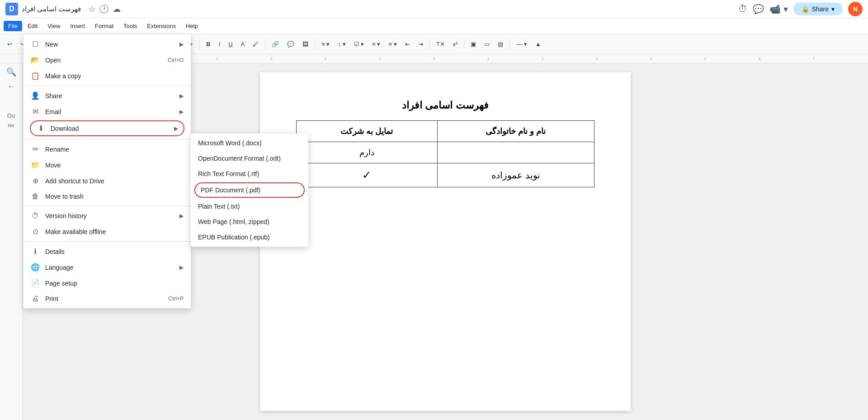 This screenshot has height=420, width=868. Describe the element at coordinates (107, 252) in the screenshot. I see `menu-item-details: ℹ Details` at that location.